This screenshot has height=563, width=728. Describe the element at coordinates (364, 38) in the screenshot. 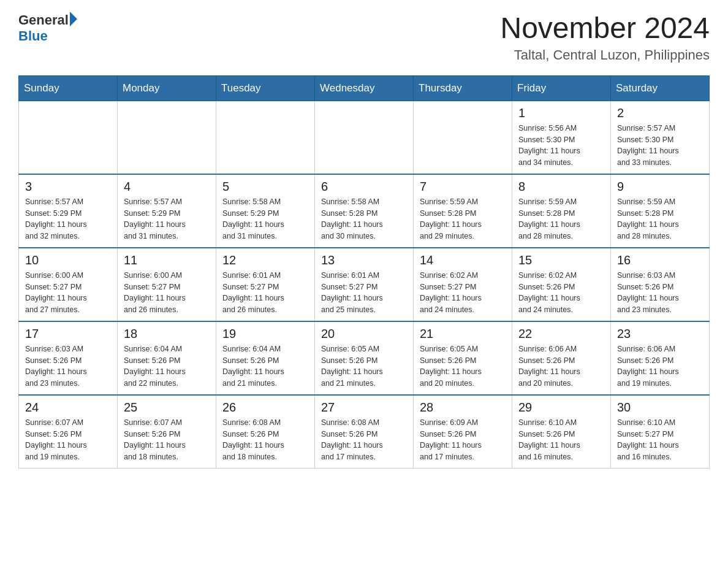

I see `page-header: General Blue November 2024 Taltal, Centr…` at that location.